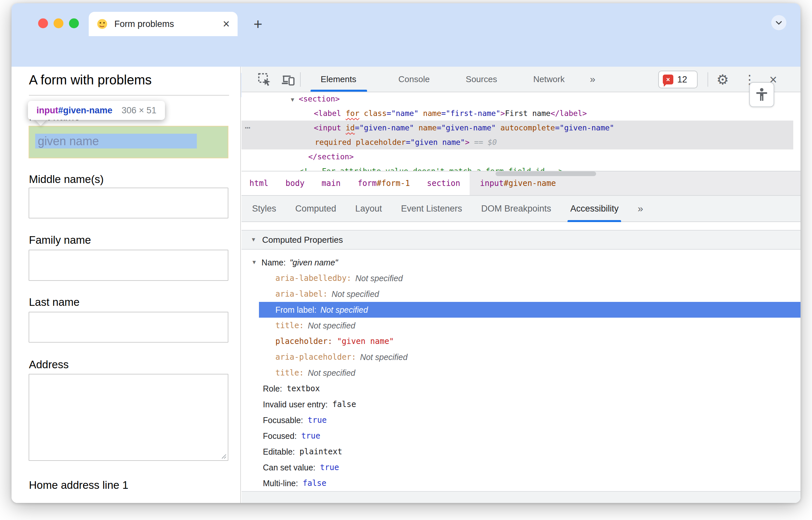  I want to click on error-count: 12, so click(682, 80).